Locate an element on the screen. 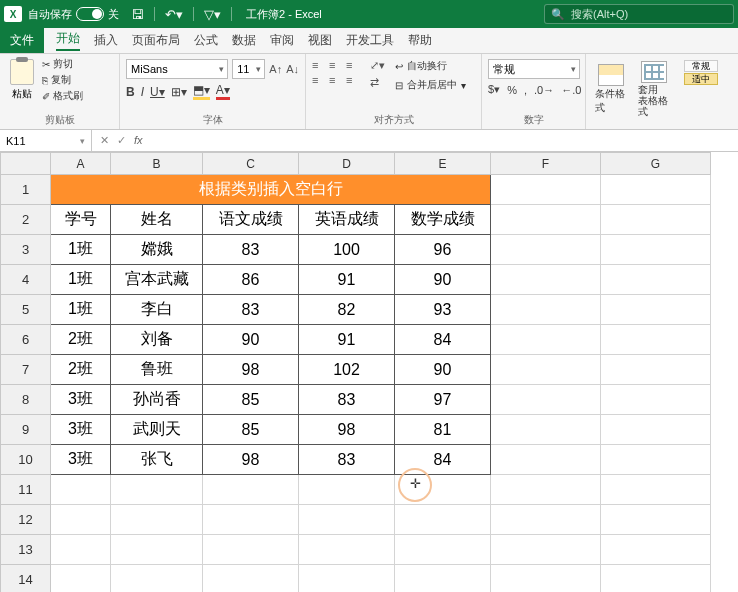  cell-E8: 97 is located at coordinates (443, 400).